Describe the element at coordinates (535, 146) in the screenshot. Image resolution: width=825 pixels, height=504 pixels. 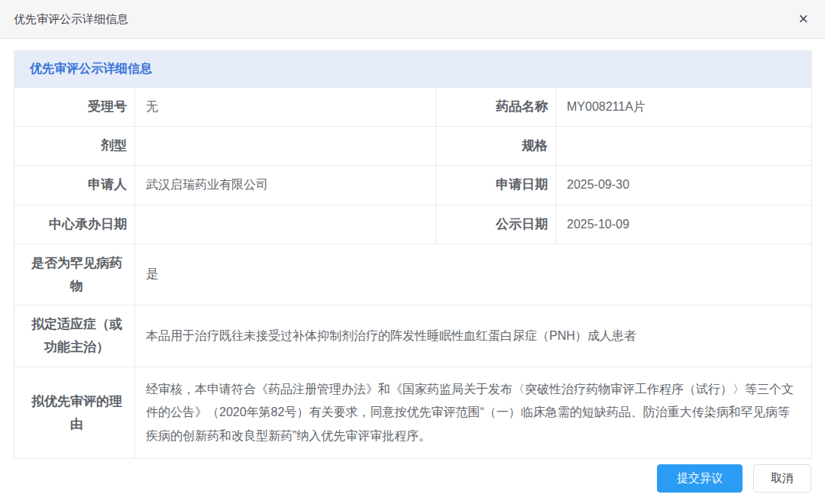
I see `field-label-text: 规格` at that location.